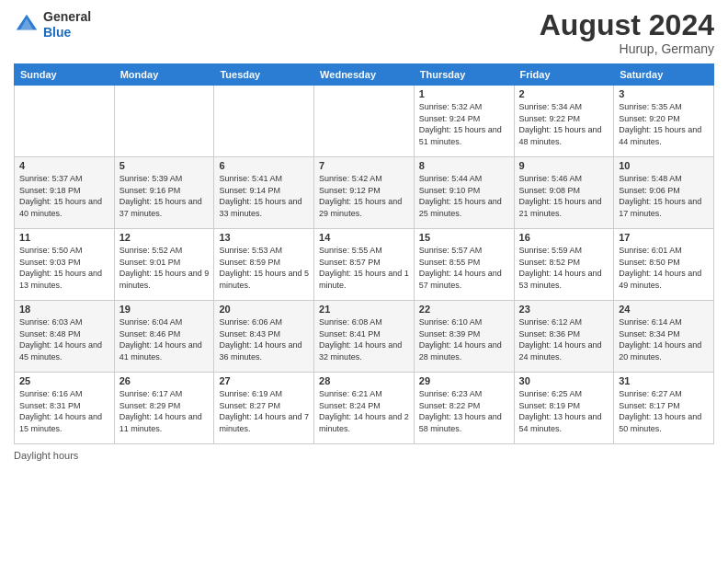 The height and width of the screenshot is (563, 728). I want to click on day-info: Sunrise: 6:08 AM Sunset: 8:41 PM Dayligh…, so click(364, 339).